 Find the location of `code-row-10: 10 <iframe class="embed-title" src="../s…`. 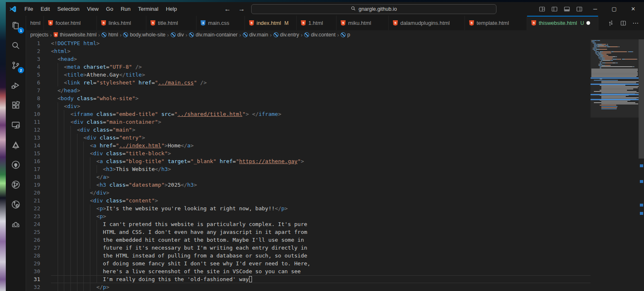

code-row-10: 10 <iframe class="embed-title" src="../s… is located at coordinates (308, 114).